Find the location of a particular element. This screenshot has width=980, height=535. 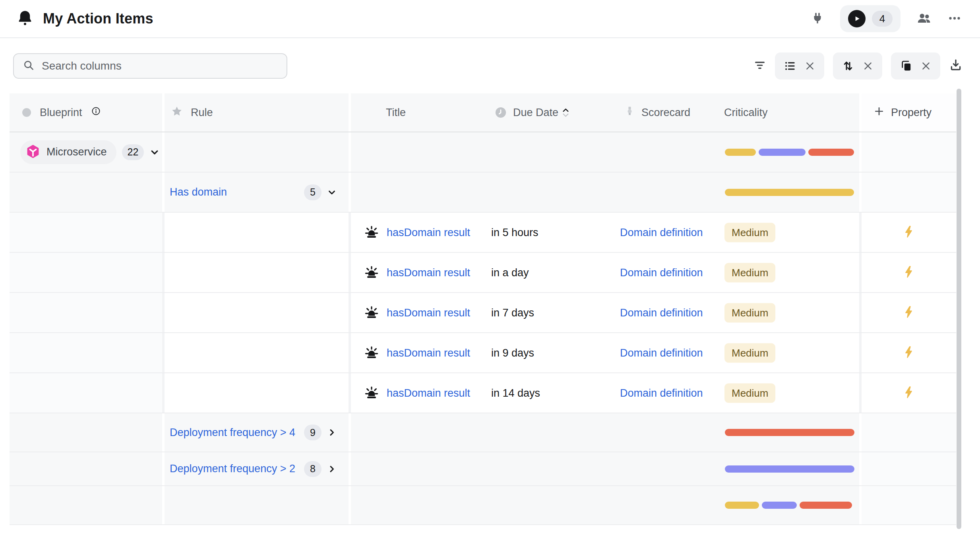

table-row-rule-group: Deployment frequency > 4 9 is located at coordinates (483, 433).